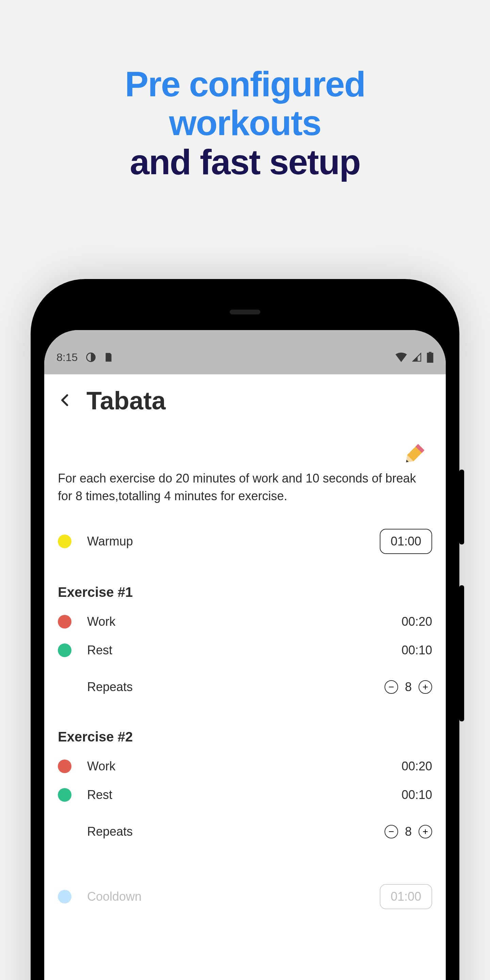 The width and height of the screenshot is (490, 980). I want to click on exercise-2-title: Exercise #2, so click(245, 737).